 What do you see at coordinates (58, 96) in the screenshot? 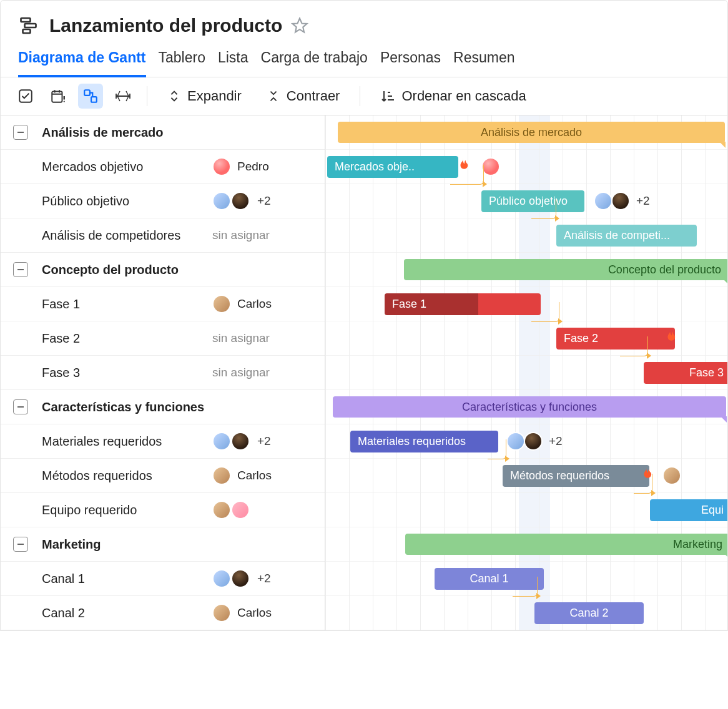
I see `calendar-alert-icon` at bounding box center [58, 96].